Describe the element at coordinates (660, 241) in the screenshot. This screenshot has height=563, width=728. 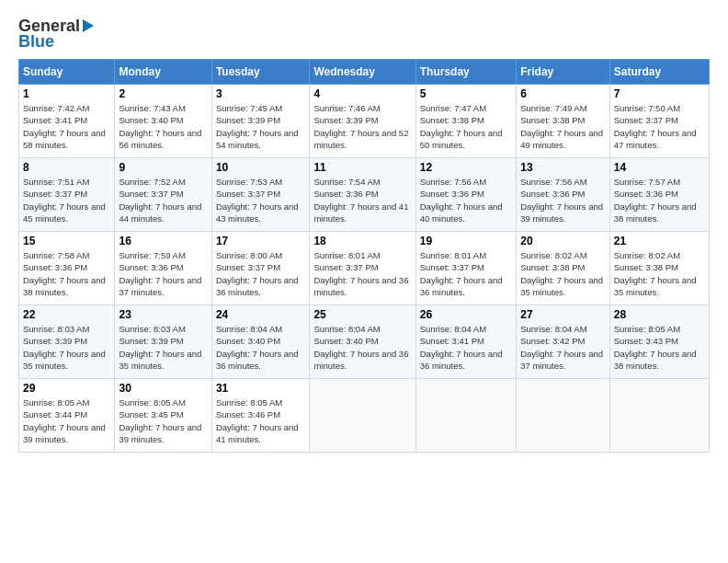
I see `day-number: 21` at that location.